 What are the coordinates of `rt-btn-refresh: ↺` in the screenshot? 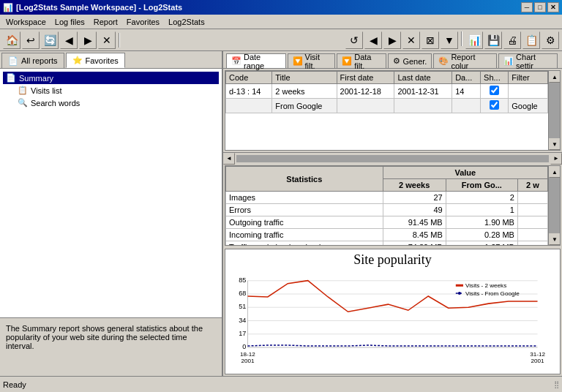 It's located at (354, 40).